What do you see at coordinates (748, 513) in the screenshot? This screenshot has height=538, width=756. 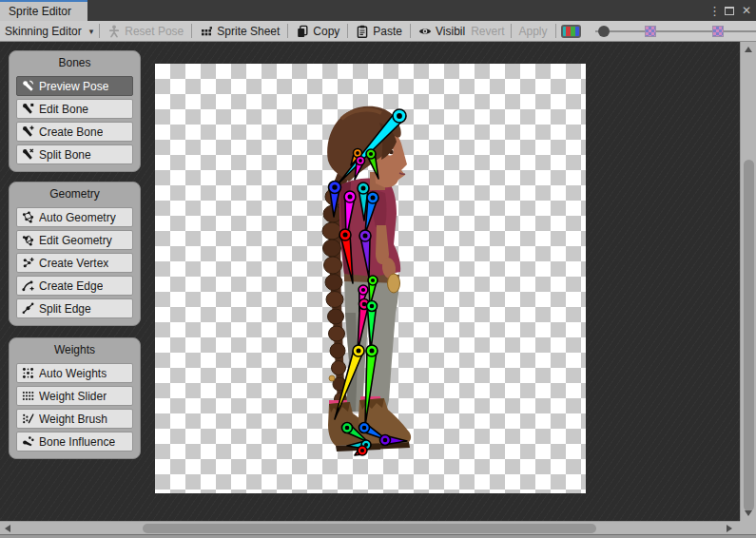 I see `scroll-down-arrow-icon` at bounding box center [748, 513].